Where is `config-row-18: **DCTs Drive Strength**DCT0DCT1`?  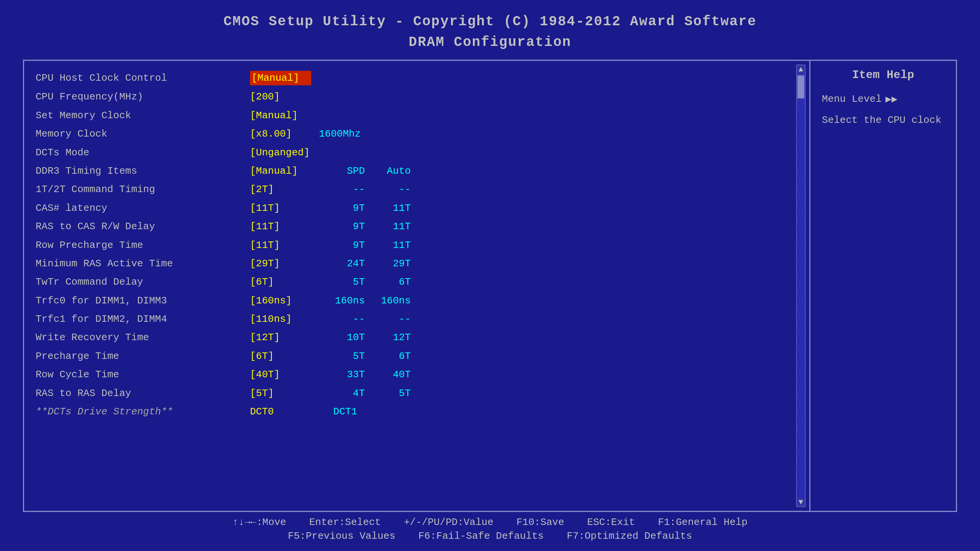
config-row-18: **DCTs Drive Strength**DCT0DCT1 is located at coordinates (416, 412).